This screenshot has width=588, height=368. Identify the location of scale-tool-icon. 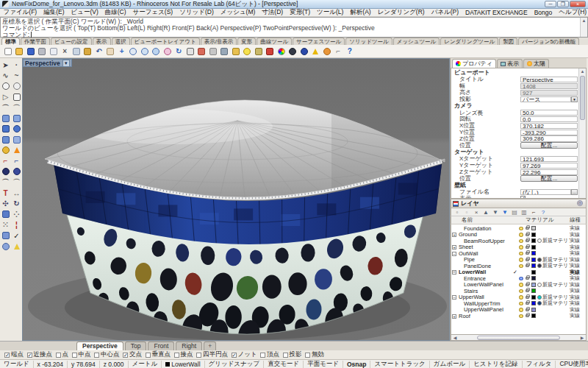
(6, 215).